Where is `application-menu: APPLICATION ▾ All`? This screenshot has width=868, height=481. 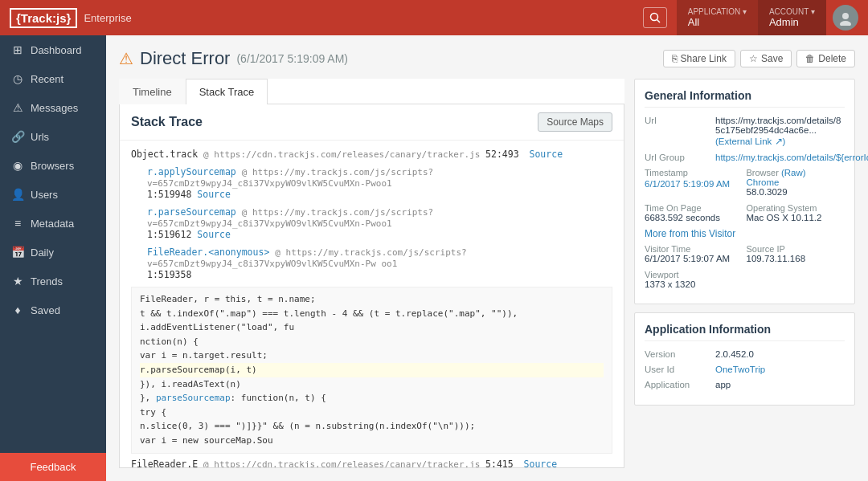 application-menu: APPLICATION ▾ All is located at coordinates (717, 18).